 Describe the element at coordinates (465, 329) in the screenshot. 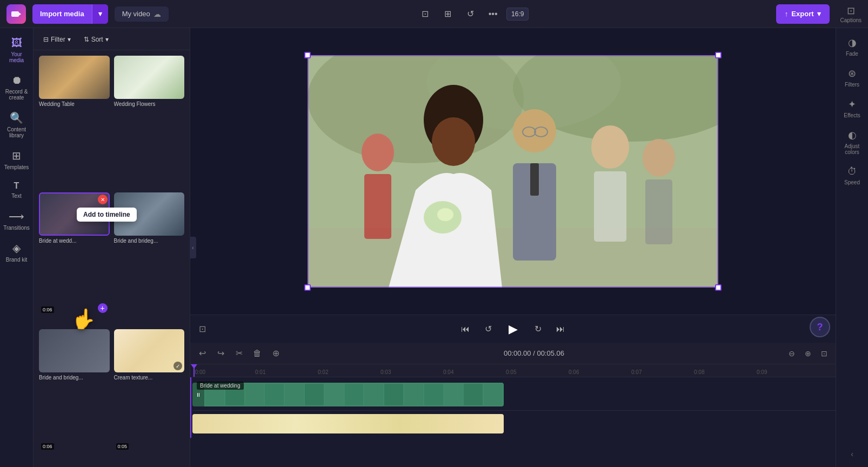

I see `skip-back-button: ⏮` at that location.